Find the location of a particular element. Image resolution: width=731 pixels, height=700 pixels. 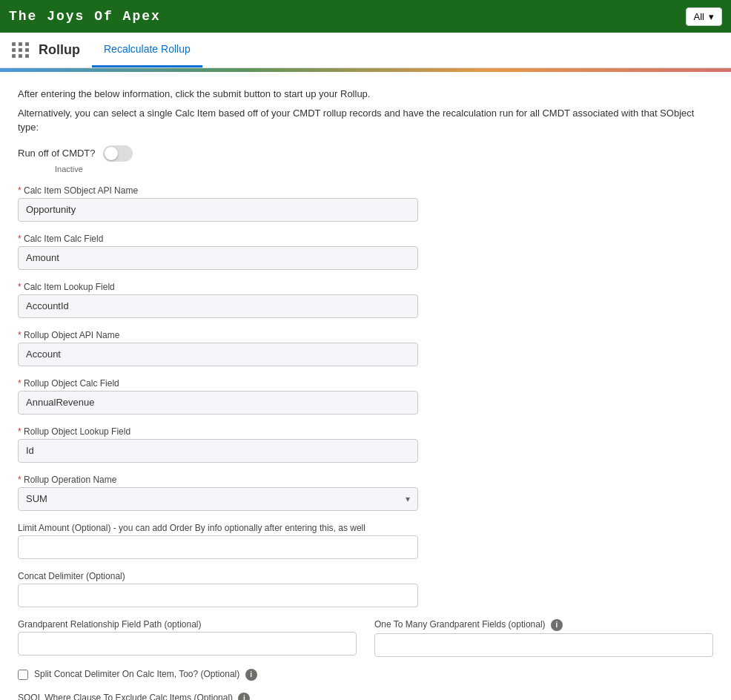

grid-icon is located at coordinates (21, 50).